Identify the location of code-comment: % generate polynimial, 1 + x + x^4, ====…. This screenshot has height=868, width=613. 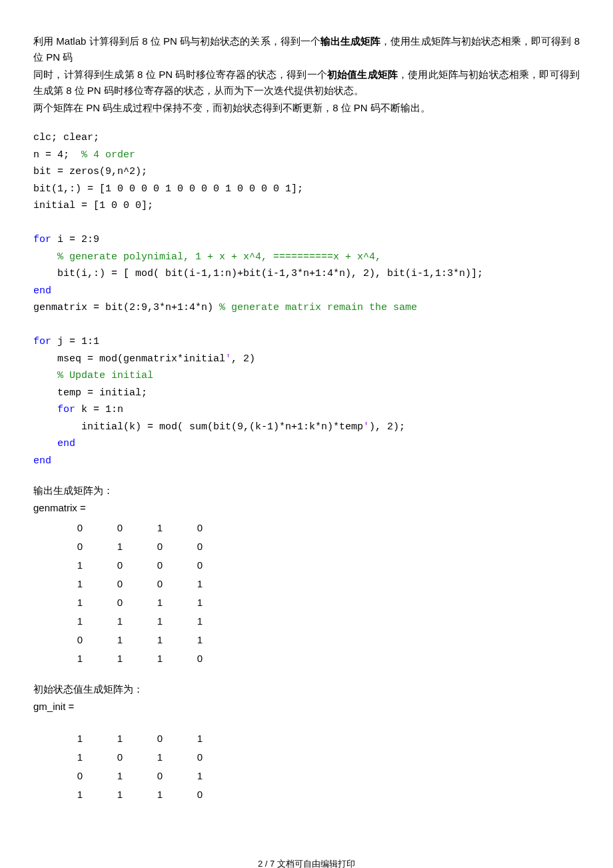
(207, 257).